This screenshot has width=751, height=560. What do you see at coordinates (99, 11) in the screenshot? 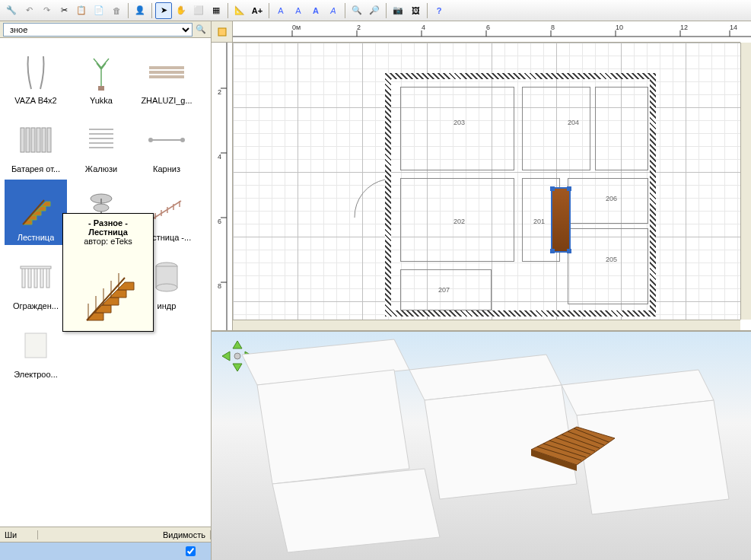
I see `paste-icon: 📄` at bounding box center [99, 11].